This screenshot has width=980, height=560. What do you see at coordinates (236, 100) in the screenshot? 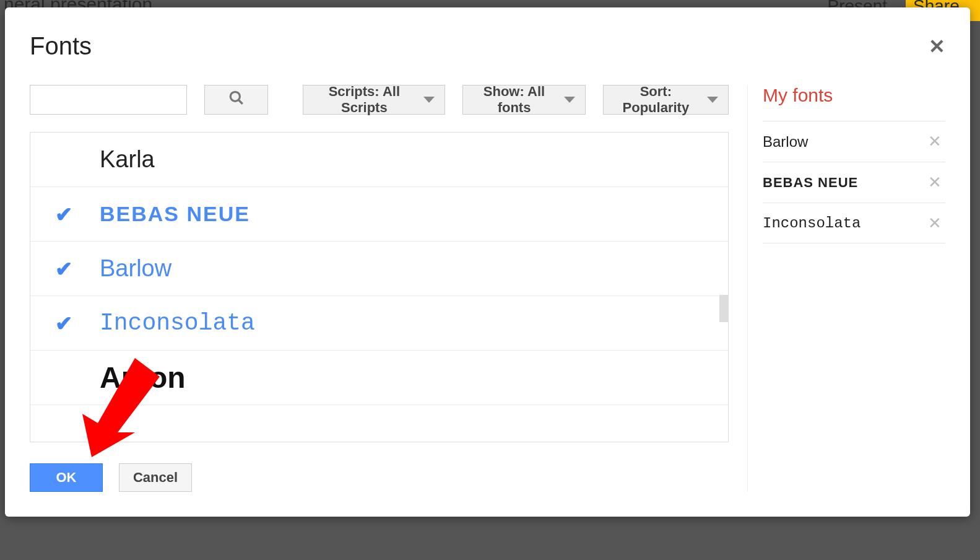
I see `search-icon` at bounding box center [236, 100].